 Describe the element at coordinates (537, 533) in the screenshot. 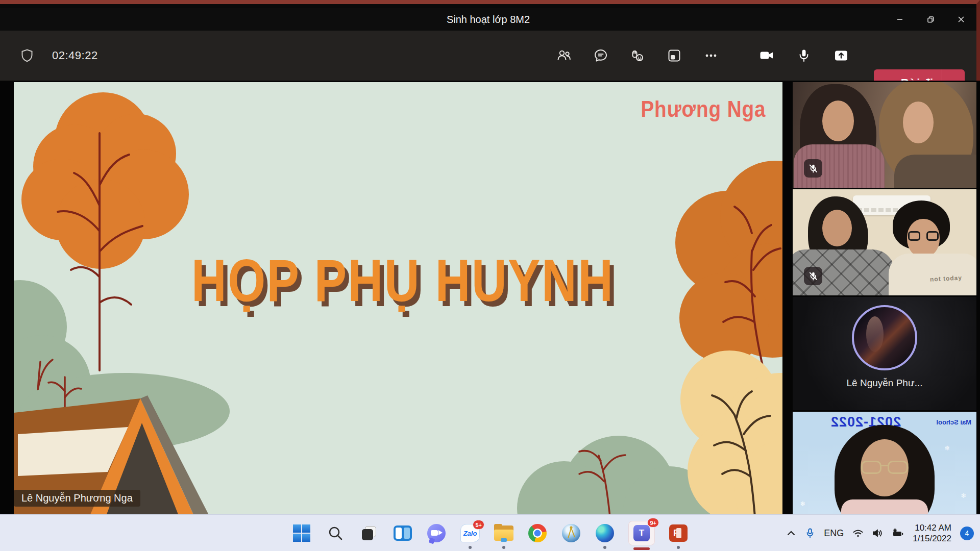

I see `chrome-icon` at that location.